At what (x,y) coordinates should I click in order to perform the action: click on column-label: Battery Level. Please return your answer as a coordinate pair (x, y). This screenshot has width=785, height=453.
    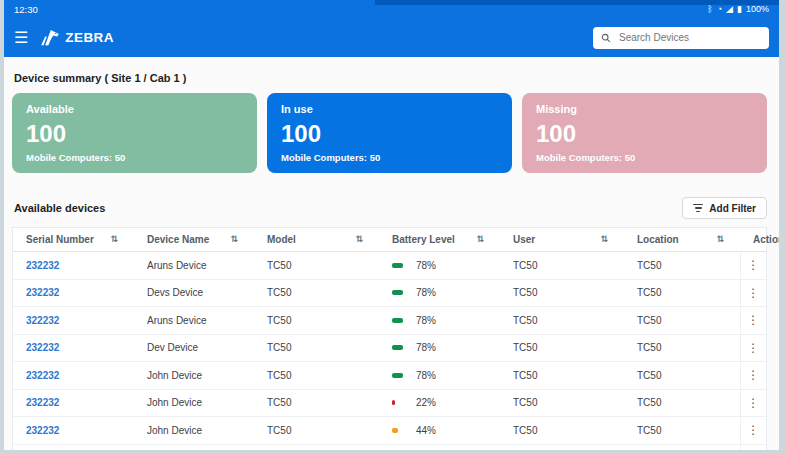
    Looking at the image, I should click on (424, 240).